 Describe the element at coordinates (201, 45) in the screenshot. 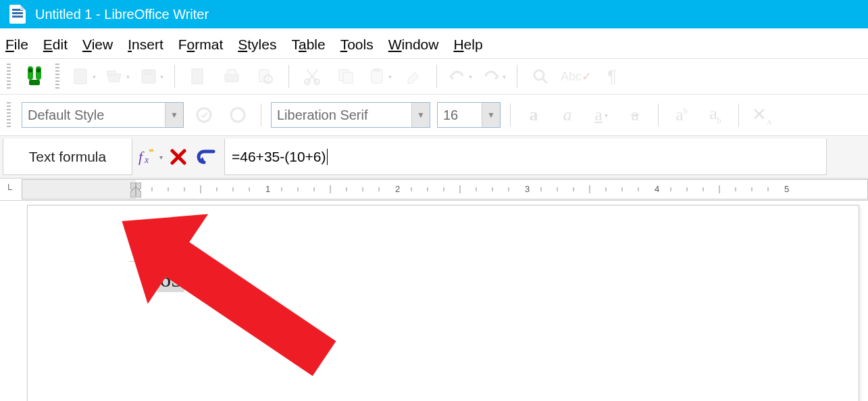

I see `menu-format: Format` at that location.